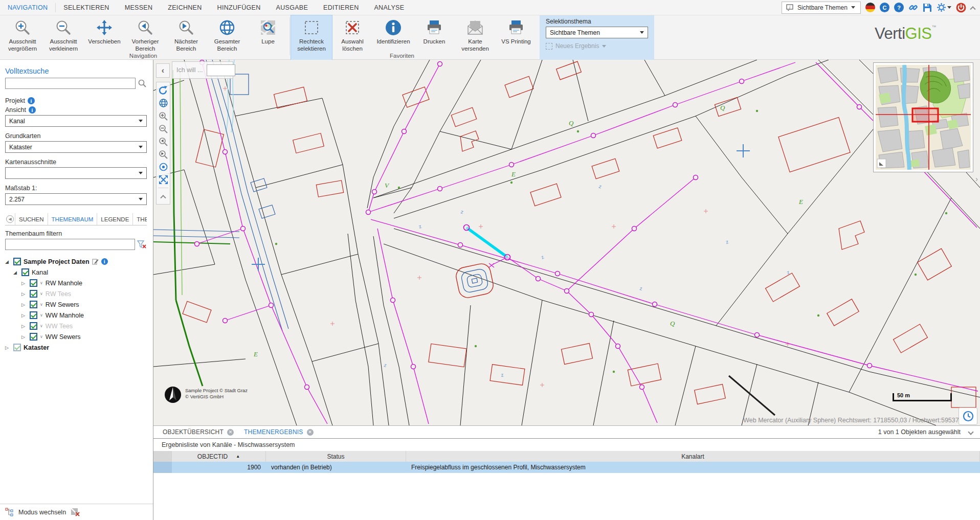 The height and width of the screenshot is (520, 980). What do you see at coordinates (923, 118) in the screenshot?
I see `overview-map` at bounding box center [923, 118].